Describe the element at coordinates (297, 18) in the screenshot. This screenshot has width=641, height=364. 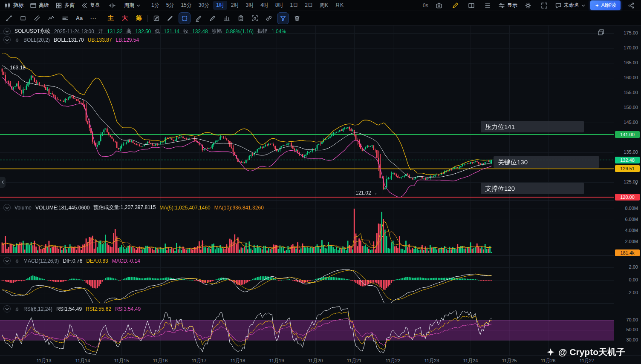
I see `delete-drawings-button` at that location.